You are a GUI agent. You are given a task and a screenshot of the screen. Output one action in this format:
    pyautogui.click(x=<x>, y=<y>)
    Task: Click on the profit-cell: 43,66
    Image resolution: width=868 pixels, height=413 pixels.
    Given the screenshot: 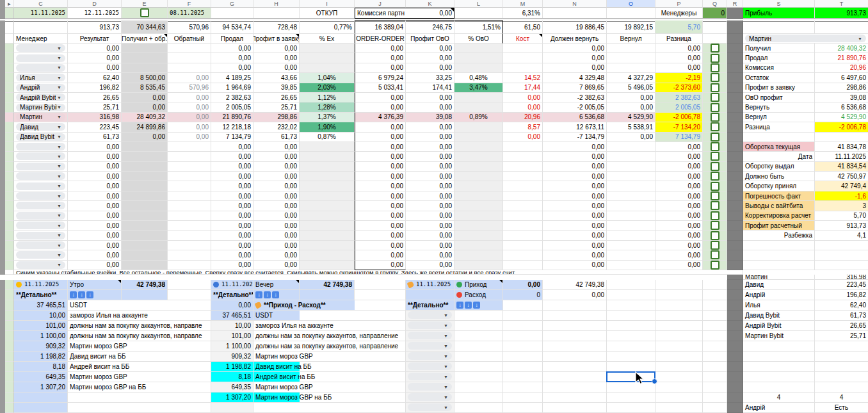 What is the action you would take?
    pyautogui.click(x=277, y=78)
    